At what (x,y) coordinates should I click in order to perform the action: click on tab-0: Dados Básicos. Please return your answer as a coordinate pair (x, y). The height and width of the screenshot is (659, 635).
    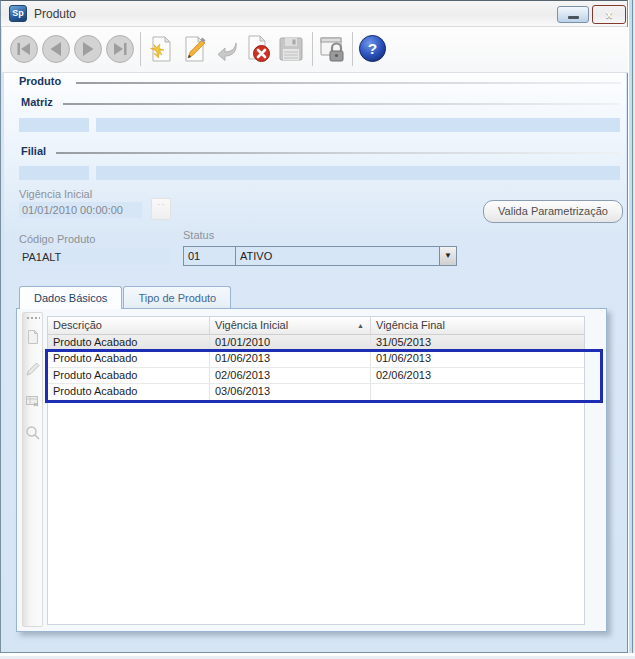
    Looking at the image, I should click on (70, 298).